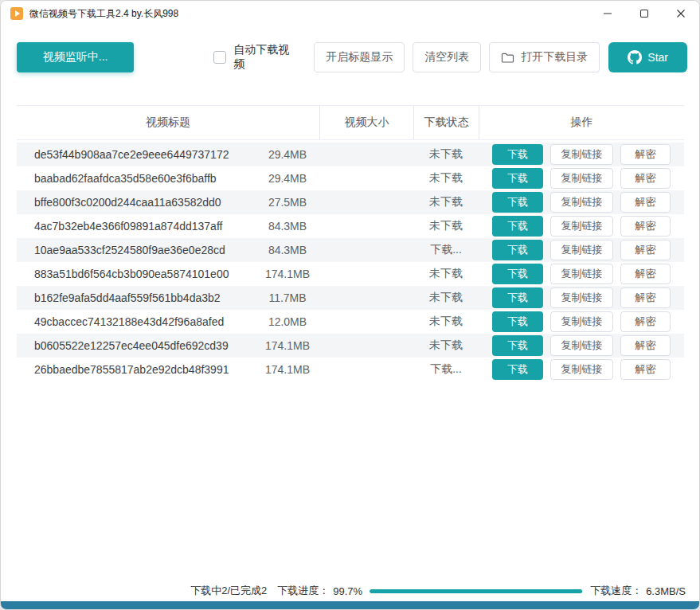 Image resolution: width=700 pixels, height=610 pixels. What do you see at coordinates (350, 154) in the screenshot?
I see `table-row: de53f44b908aa7ce2e9eee6449737172 29.4MB …` at bounding box center [350, 154].